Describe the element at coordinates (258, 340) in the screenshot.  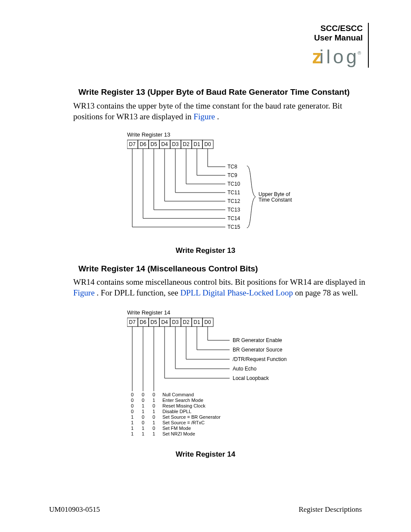
I see `lbl-br-enable: BR Generator Enable` at that location.